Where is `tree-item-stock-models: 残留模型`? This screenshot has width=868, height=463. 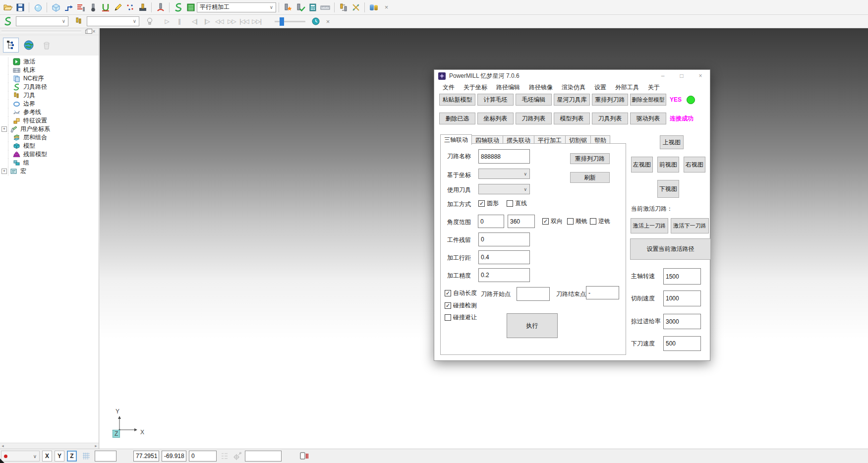
tree-item-stock-models: 残留模型 is located at coordinates (50, 155).